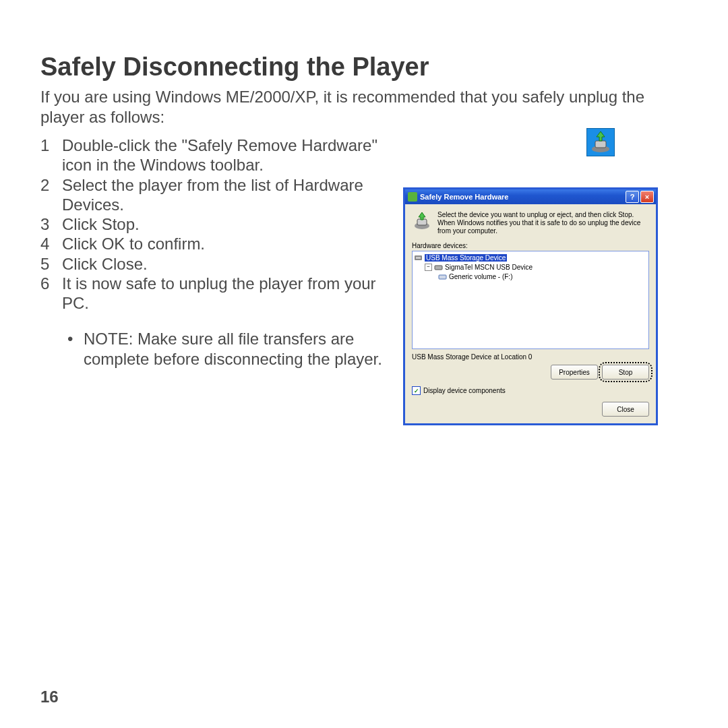  I want to click on volume-icon, so click(442, 276).